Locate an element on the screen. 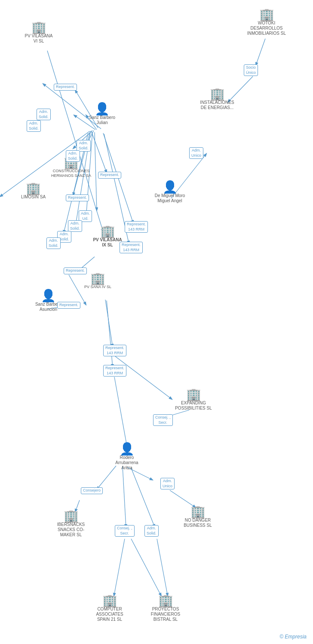  badge-adm-unico-1: Adm.Unico is located at coordinates (196, 153).